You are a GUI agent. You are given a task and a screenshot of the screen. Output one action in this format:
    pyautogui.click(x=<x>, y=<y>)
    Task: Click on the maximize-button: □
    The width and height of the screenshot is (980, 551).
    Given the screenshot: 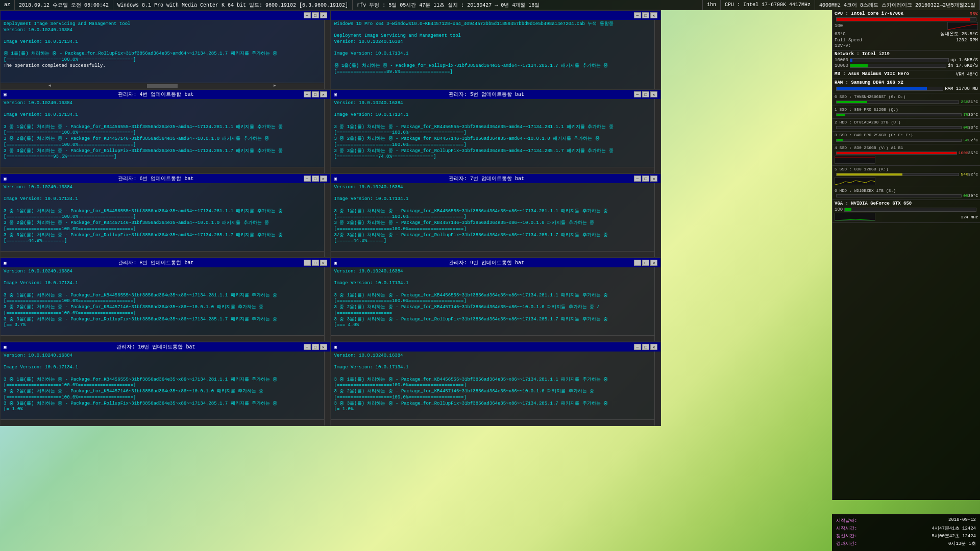 What is the action you would take?
    pyautogui.click(x=315, y=15)
    